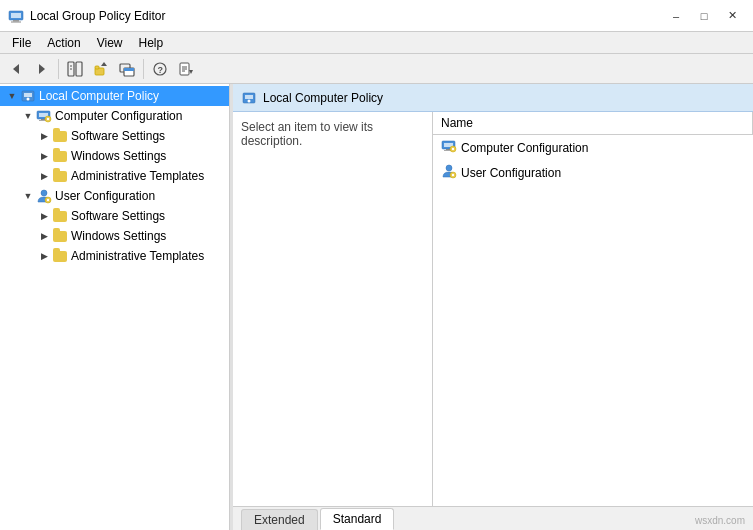 This screenshot has height=530, width=753. I want to click on table-row-computer: Computer Configuration, so click(593, 148).